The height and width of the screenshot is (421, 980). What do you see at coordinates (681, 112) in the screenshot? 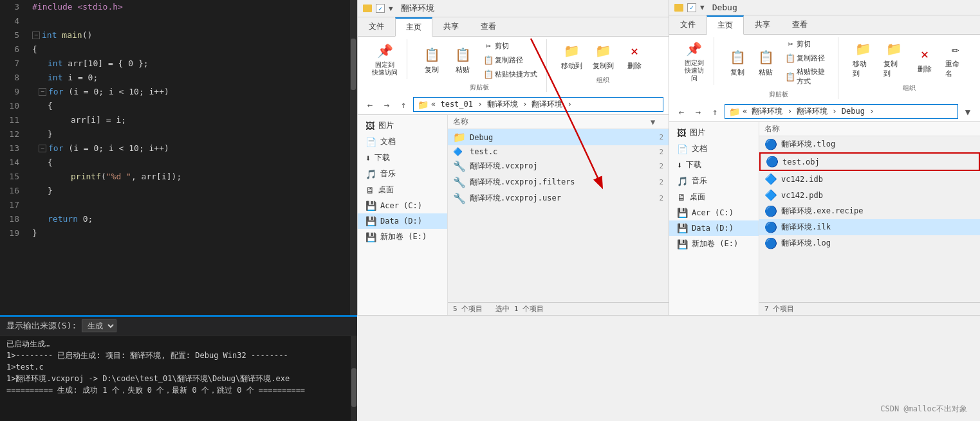
I see `back-button-2: ←` at bounding box center [681, 112].